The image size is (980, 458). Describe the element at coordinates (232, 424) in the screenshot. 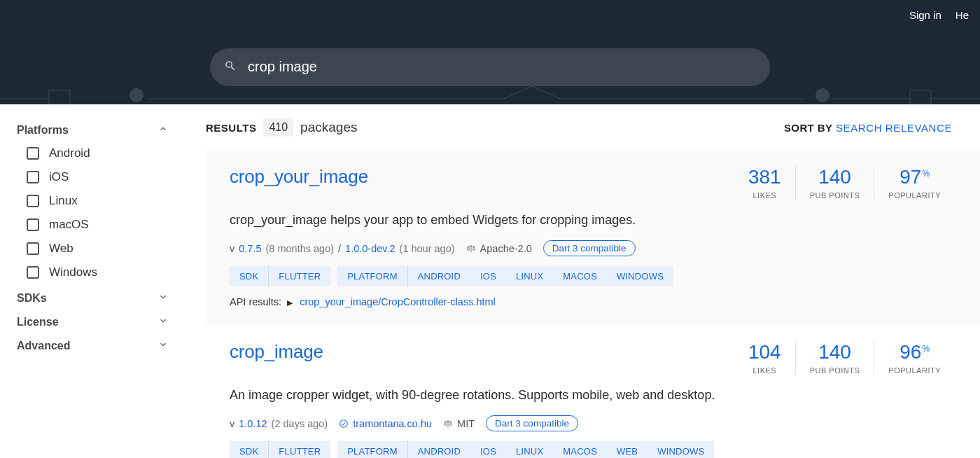

I see `version-prefix: v` at that location.